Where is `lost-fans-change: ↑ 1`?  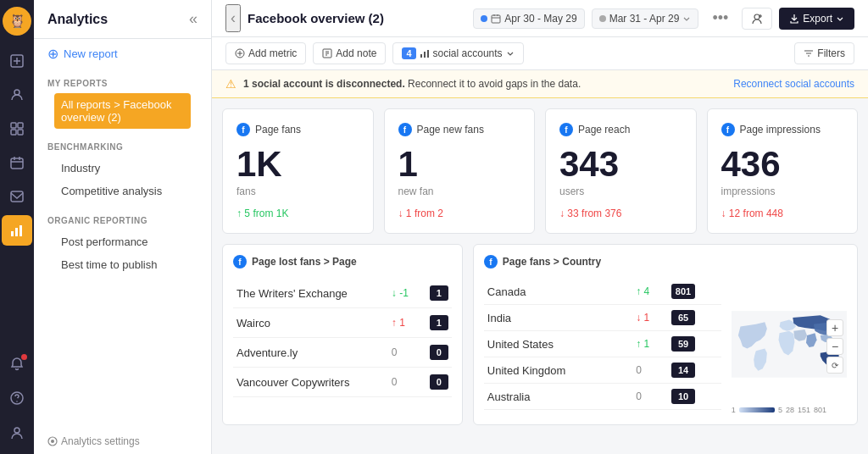 lost-fans-change: ↑ 1 is located at coordinates (403, 324).